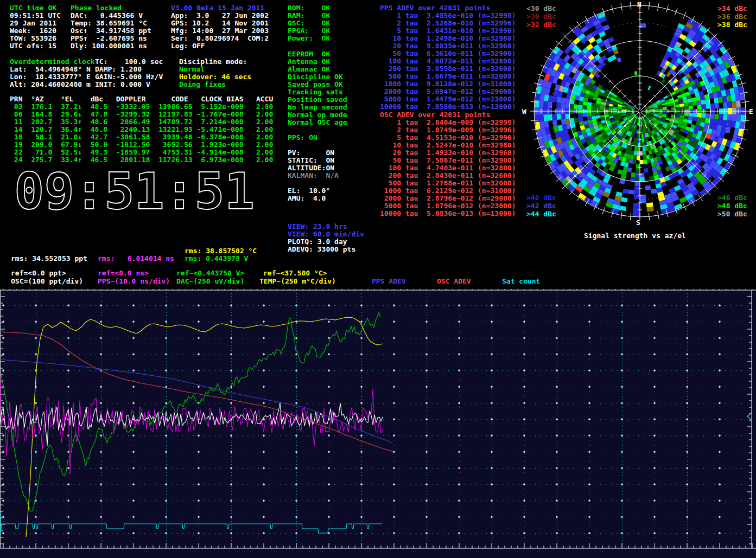 The width and height of the screenshot is (756, 558). What do you see at coordinates (733, 197) in the screenshot?
I see `text-line: >46 dBc` at bounding box center [733, 197].